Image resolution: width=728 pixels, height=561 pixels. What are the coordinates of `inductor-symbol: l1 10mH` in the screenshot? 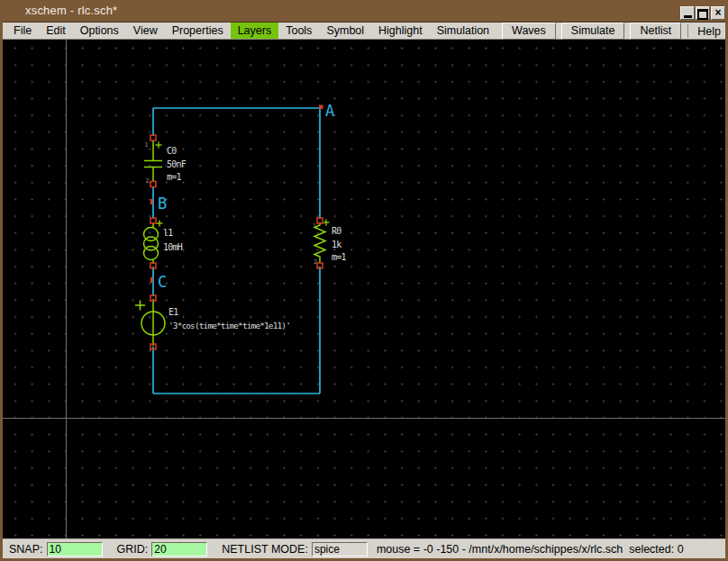 It's located at (164, 243).